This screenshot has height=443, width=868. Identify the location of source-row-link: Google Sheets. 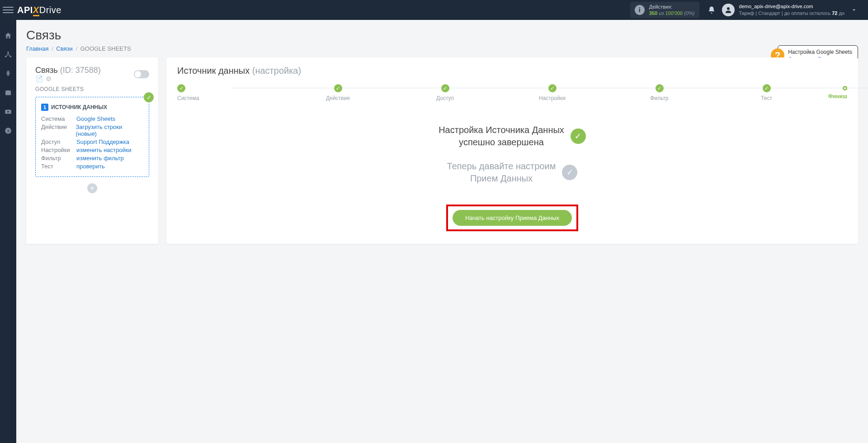
(96, 119).